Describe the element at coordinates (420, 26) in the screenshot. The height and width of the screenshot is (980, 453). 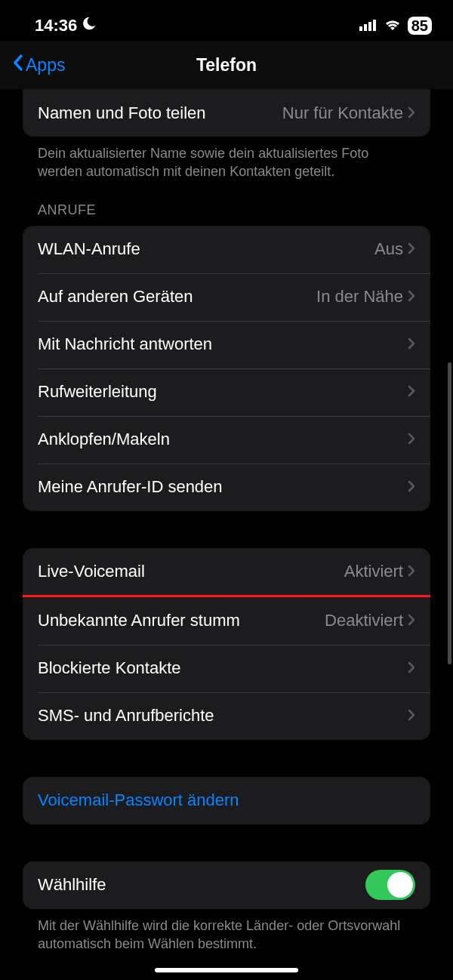
I see `battery-badge: 85` at that location.